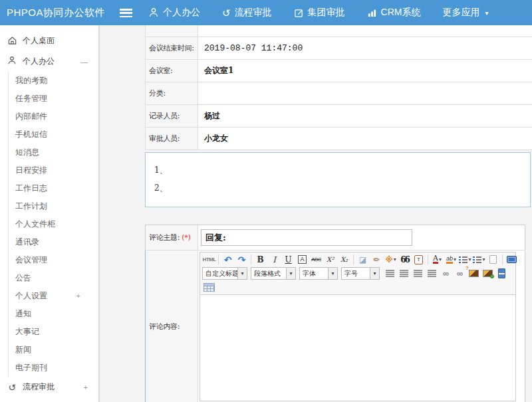  I want to click on align-center-button, so click(404, 274).